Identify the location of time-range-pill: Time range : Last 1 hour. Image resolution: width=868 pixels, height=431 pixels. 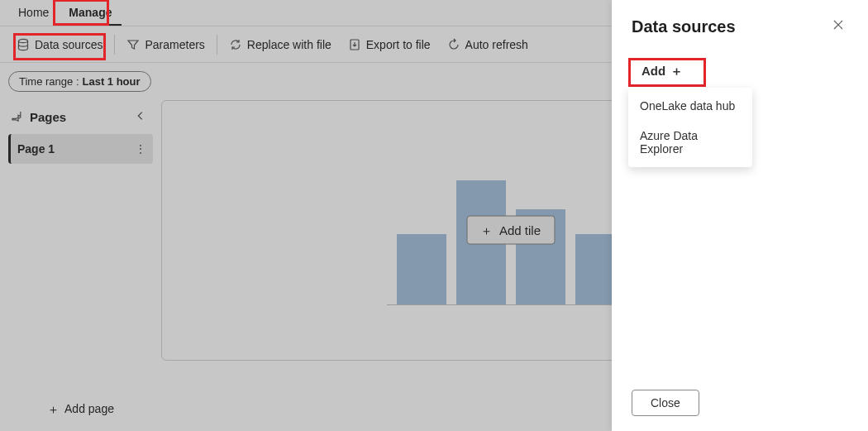
(79, 81).